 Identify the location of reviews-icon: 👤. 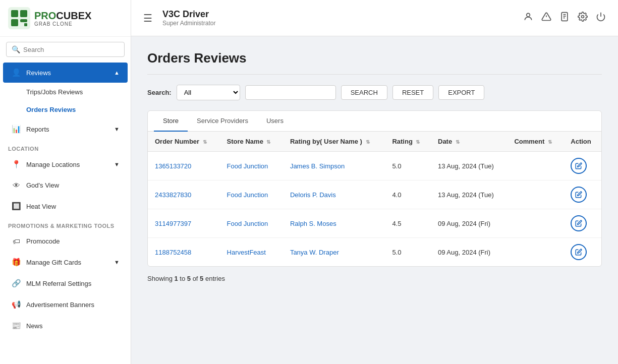
(16, 73).